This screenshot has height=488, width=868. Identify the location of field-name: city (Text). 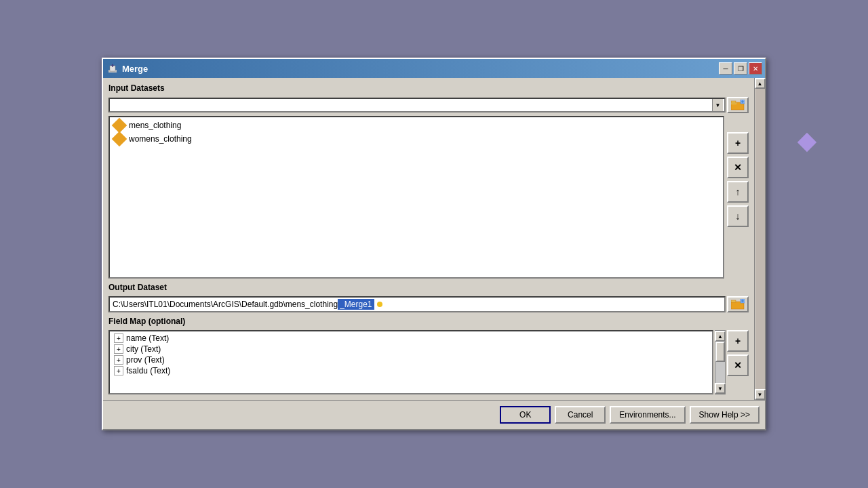
(144, 349).